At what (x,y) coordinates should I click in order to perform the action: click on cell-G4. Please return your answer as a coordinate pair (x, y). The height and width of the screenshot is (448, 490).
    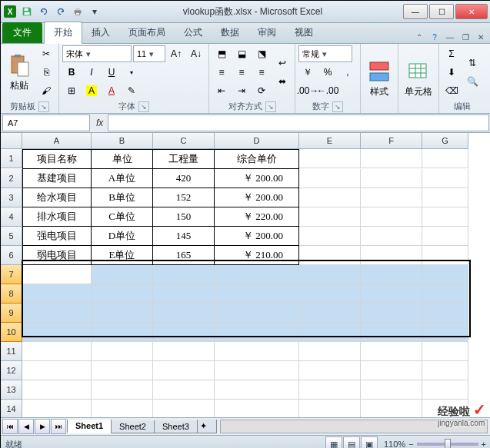
    Looking at the image, I should click on (445, 217).